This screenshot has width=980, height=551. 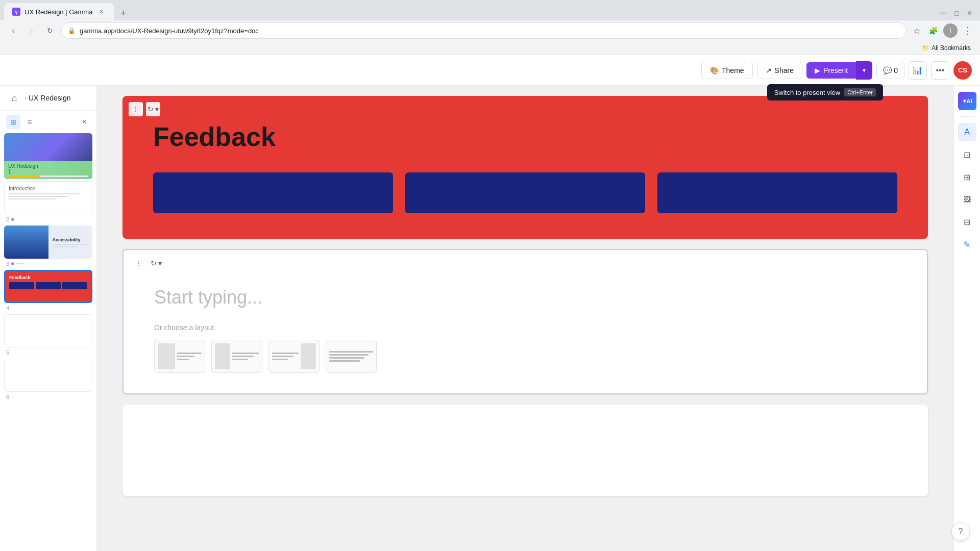 What do you see at coordinates (48, 397) in the screenshot?
I see `slide-6-num-row: 6` at bounding box center [48, 397].